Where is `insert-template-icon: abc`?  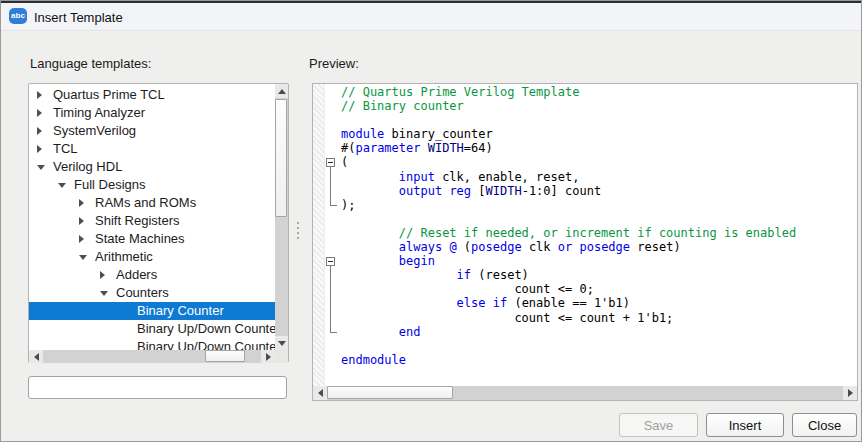
insert-template-icon: abc is located at coordinates (18, 16).